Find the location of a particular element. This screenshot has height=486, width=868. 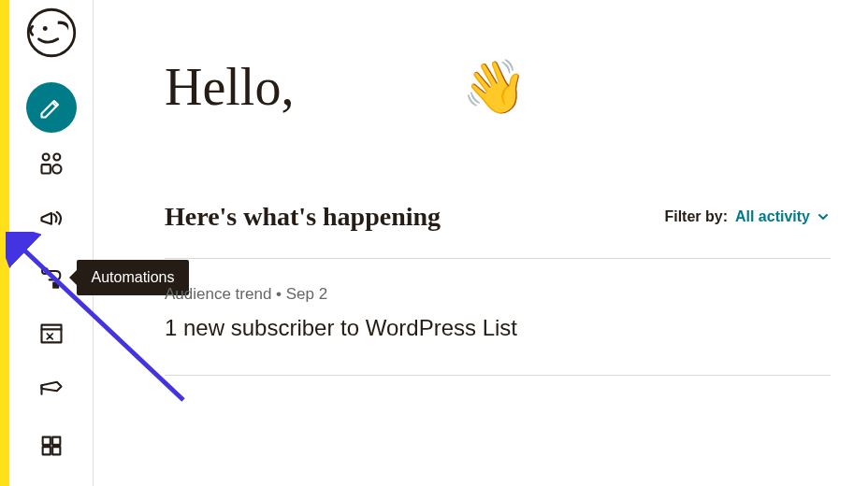

audience-icon is located at coordinates (51, 164).